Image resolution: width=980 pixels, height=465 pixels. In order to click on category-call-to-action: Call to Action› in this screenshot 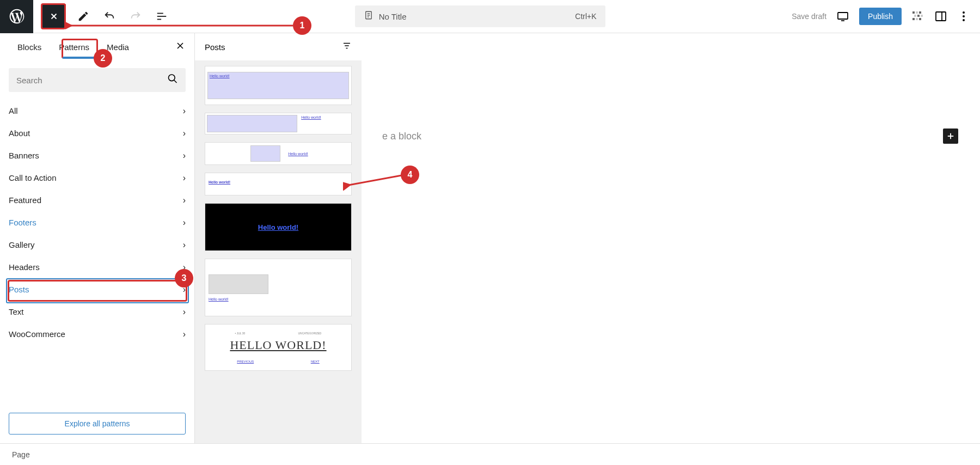, I will do `click(97, 178)`.